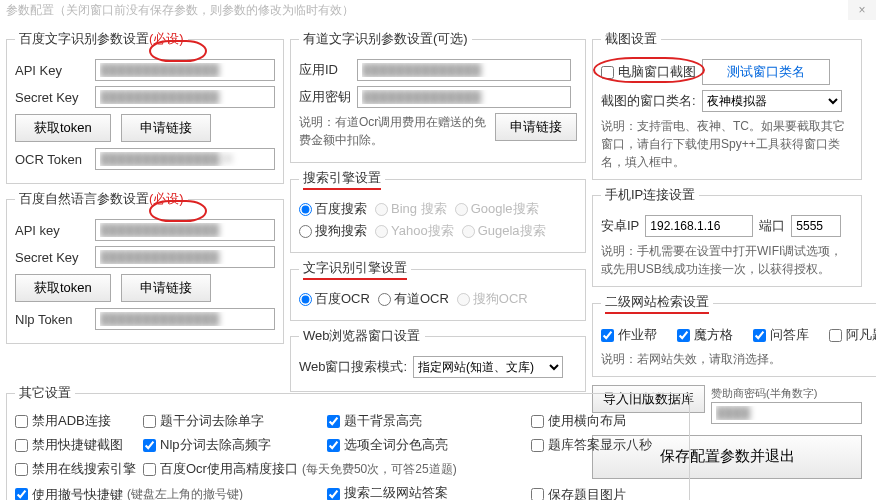 The image size is (876, 500). What do you see at coordinates (699, 226) in the screenshot?
I see `android-ip-input` at bounding box center [699, 226].